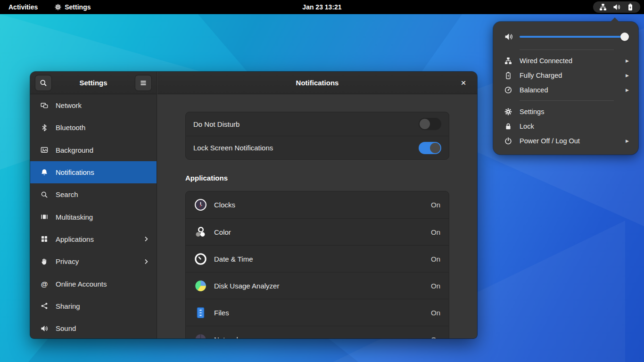  Describe the element at coordinates (567, 101) in the screenshot. I see `menu-separator` at that location.